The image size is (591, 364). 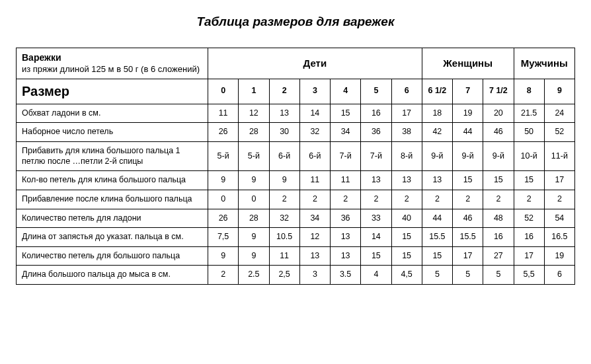 I want to click on row-label: Прибавить для клина большого пальца 1 пе…, so click(x=112, y=157).